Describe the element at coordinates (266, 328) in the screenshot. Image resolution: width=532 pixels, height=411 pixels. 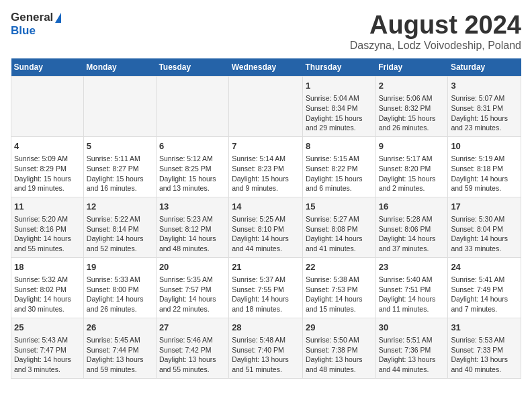
I see `day-number: 28` at that location.